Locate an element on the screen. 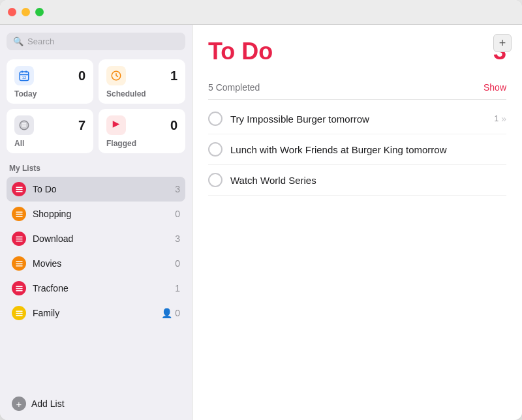 This screenshot has height=420, width=522. main-header: To Do 3 is located at coordinates (358, 52).